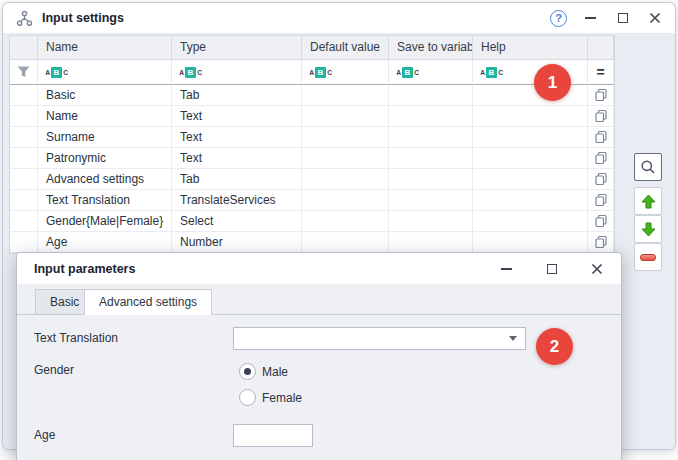 The width and height of the screenshot is (678, 460). I want to click on gender-option-female: Female, so click(270, 398).